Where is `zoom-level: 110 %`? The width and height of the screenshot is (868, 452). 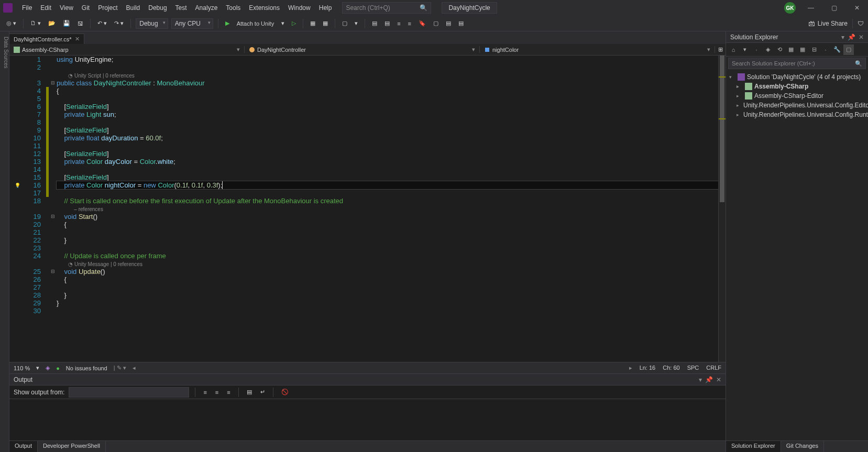 zoom-level: 110 % is located at coordinates (22, 368).